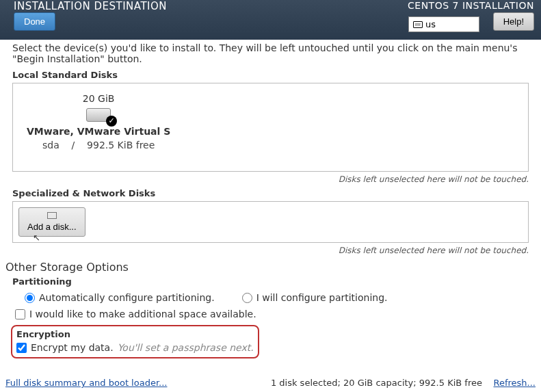 The image size is (541, 392). I want to click on encrypt-data-checkbox, so click(22, 348).